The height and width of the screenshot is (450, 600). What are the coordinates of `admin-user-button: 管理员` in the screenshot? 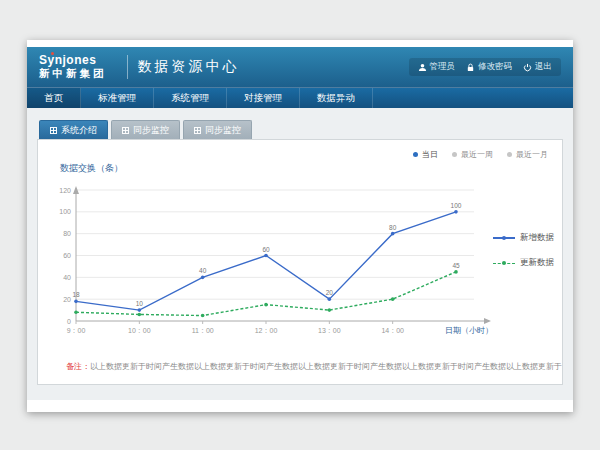 It's located at (437, 67).